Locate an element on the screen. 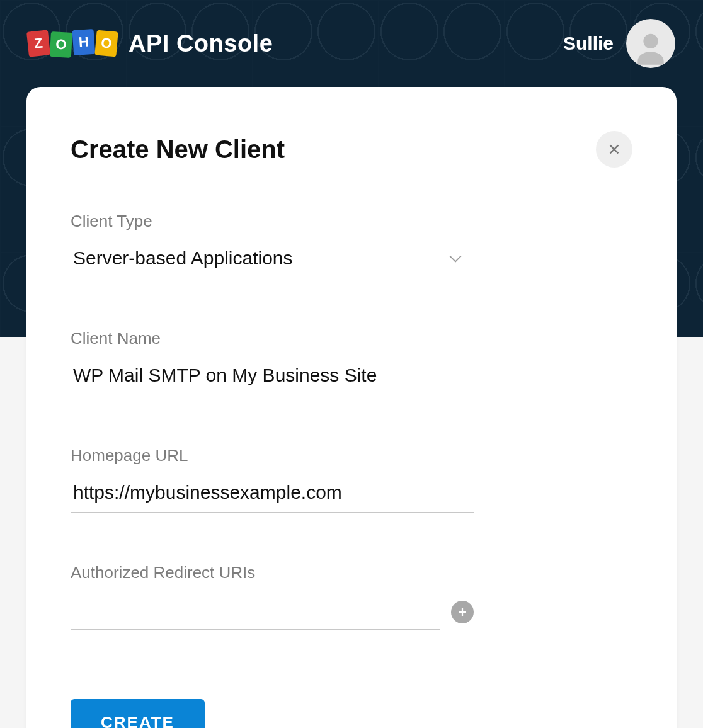 The height and width of the screenshot is (728, 703). brand-text: API Console is located at coordinates (200, 44).